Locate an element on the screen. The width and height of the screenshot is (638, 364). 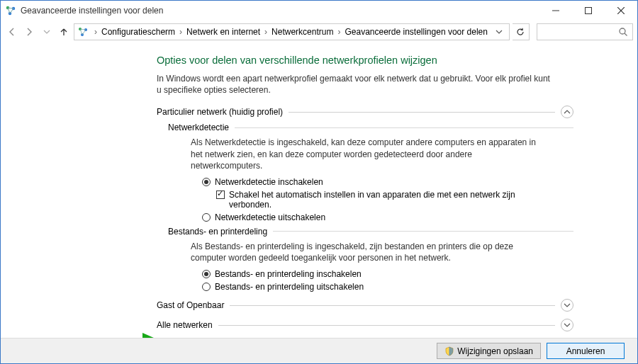
subsection-label: Netwerkdetectie is located at coordinates (201, 127).